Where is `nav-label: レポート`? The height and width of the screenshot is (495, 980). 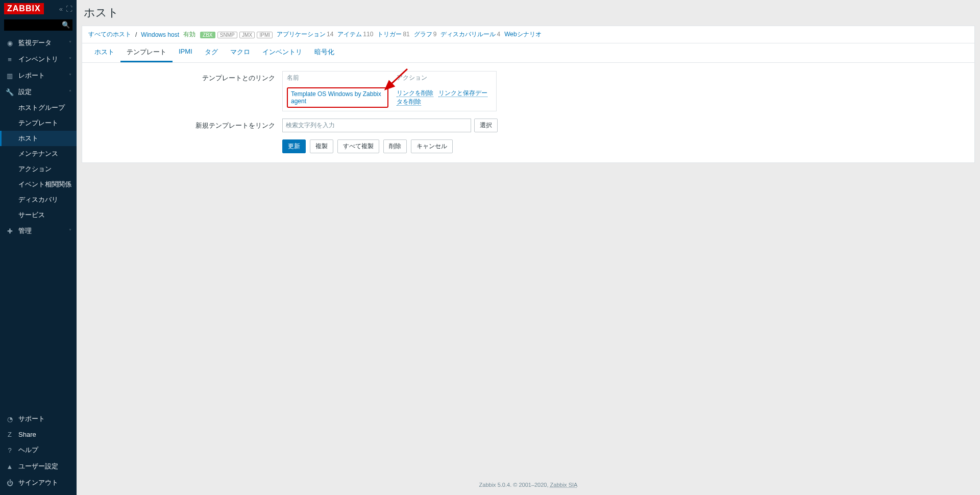
nav-label: レポート is located at coordinates (32, 76).